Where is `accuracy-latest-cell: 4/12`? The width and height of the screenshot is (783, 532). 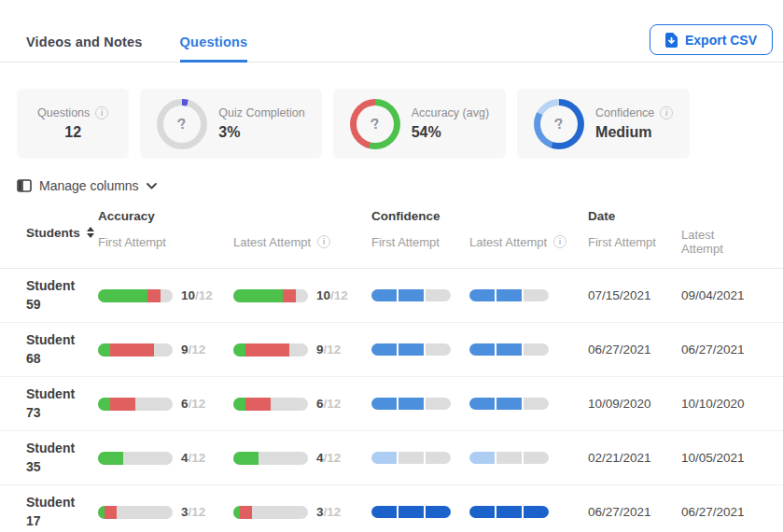
accuracy-latest-cell: 4/12 is located at coordinates (302, 457).